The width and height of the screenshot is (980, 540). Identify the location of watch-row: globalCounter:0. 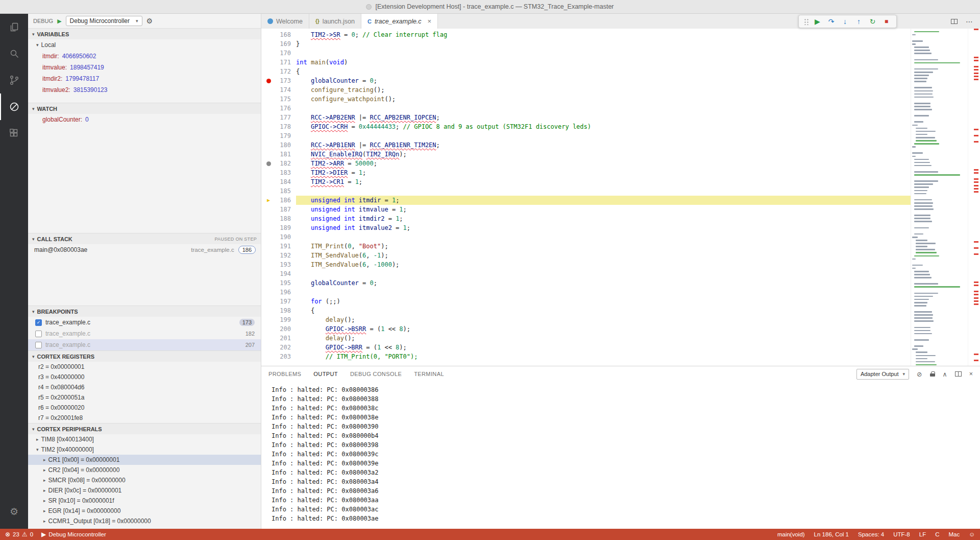
(144, 120).